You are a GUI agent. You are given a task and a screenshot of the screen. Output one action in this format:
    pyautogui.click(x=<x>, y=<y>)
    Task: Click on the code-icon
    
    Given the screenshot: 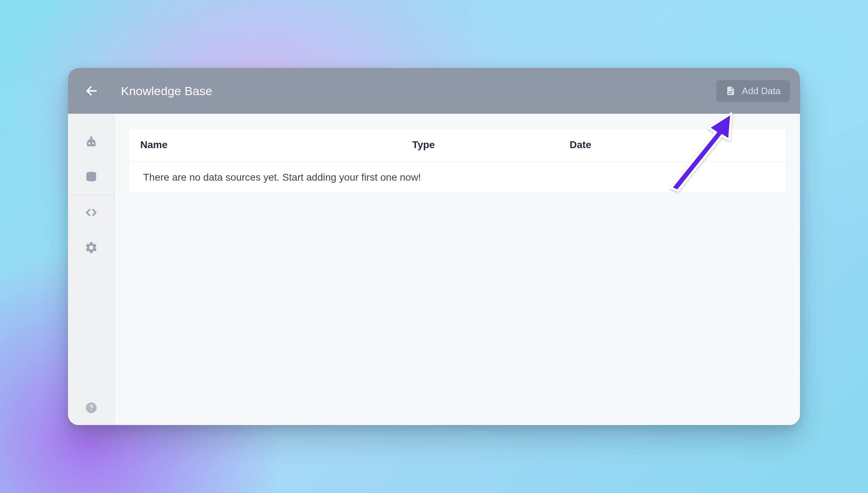 What is the action you would take?
    pyautogui.click(x=91, y=213)
    